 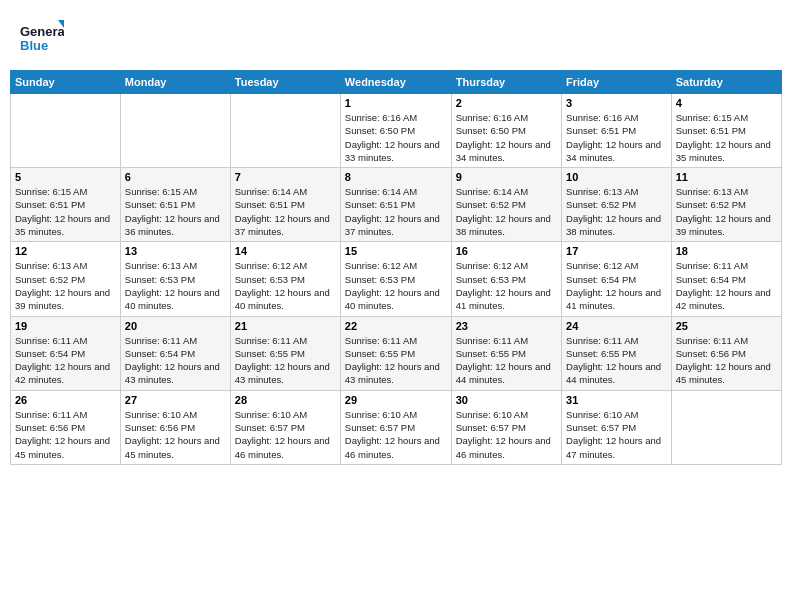 I want to click on day-number: 15, so click(x=396, y=251).